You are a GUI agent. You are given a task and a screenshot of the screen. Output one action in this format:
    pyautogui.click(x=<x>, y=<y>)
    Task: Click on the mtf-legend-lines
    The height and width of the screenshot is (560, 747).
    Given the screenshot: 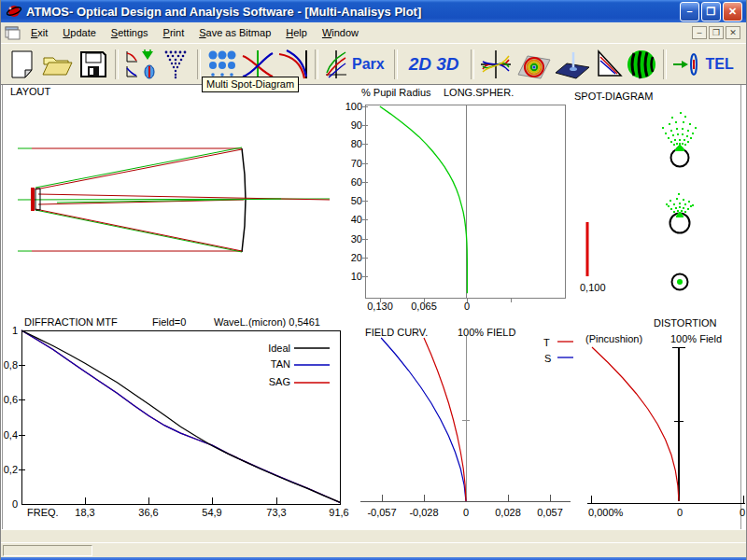 What is the action you would take?
    pyautogui.click(x=312, y=366)
    